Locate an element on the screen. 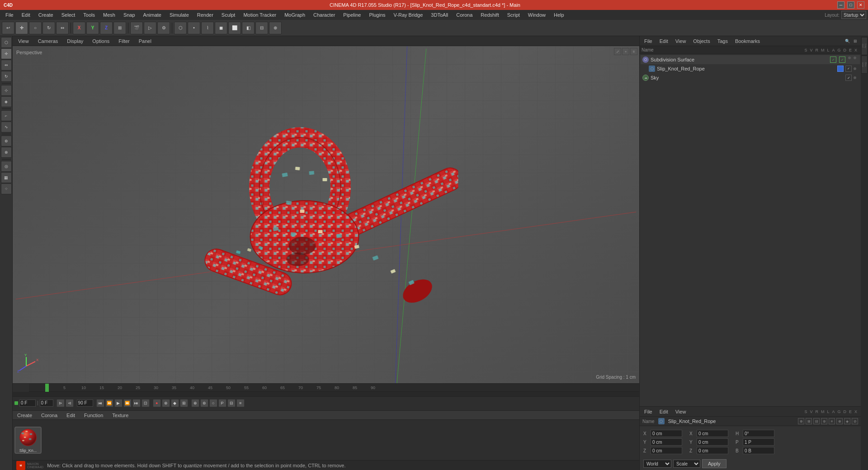 This screenshot has height=470, width=868. tool-paint: ◈ is located at coordinates (6, 102).